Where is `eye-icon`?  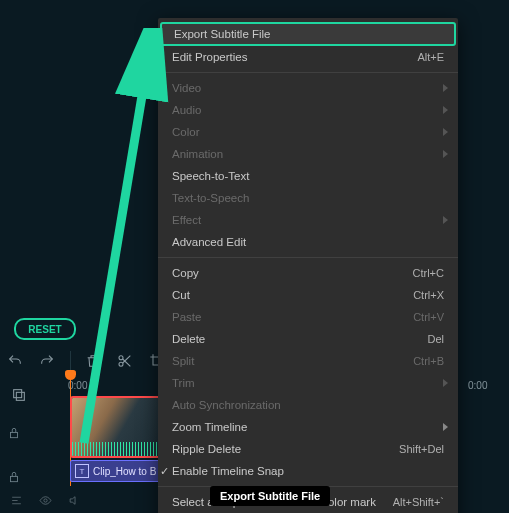 eye-icon is located at coordinates (46, 502).